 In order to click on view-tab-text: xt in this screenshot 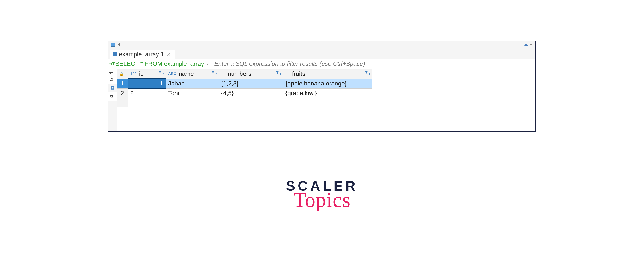, I will do `click(112, 97)`.